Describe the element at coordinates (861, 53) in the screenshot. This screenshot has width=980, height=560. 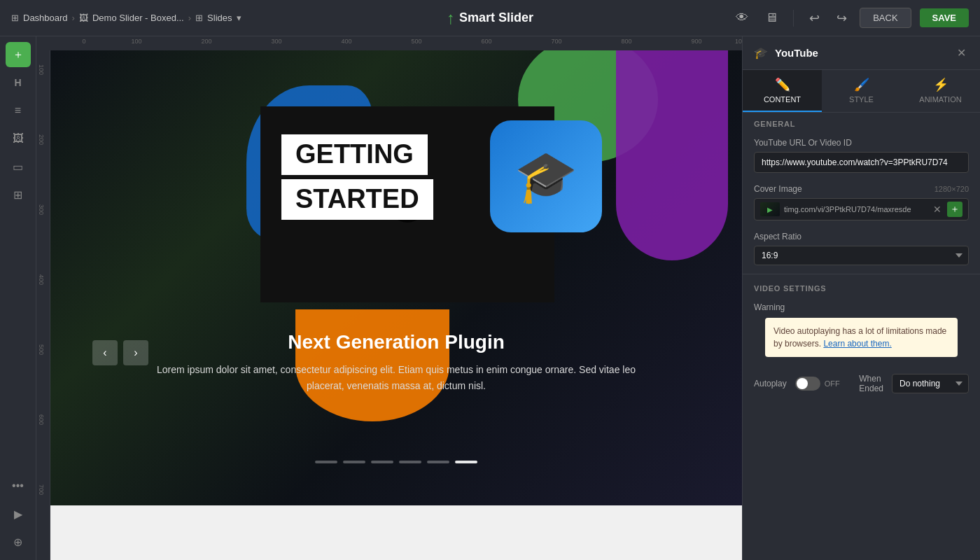
I see `panel-title: YouTube` at that location.